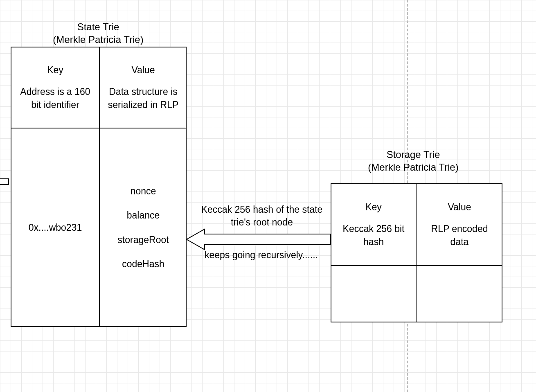 Image resolution: width=536 pixels, height=392 pixels. What do you see at coordinates (413, 167) in the screenshot?
I see `storage-trie-title-line2: (Merkle Patricia Trie)` at bounding box center [413, 167].